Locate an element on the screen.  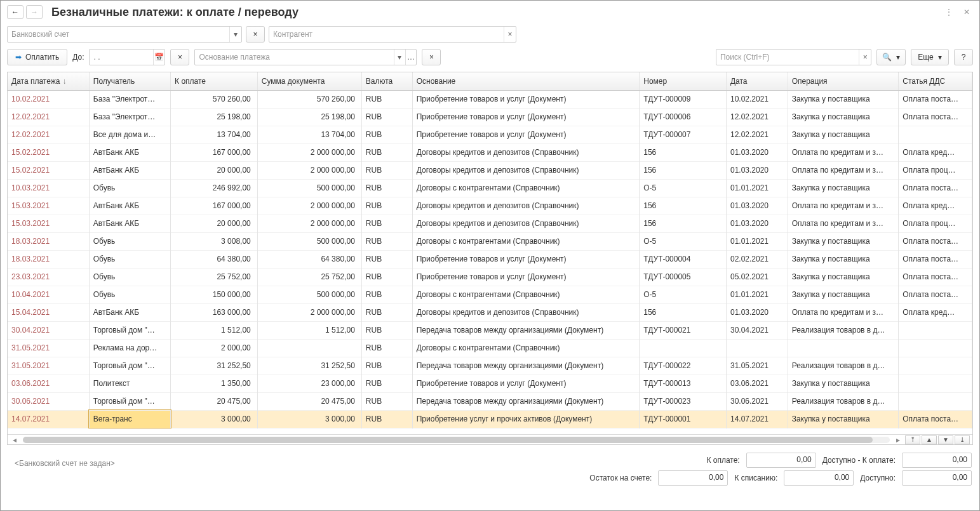
cell: 20 000,00 is located at coordinates (215, 223).